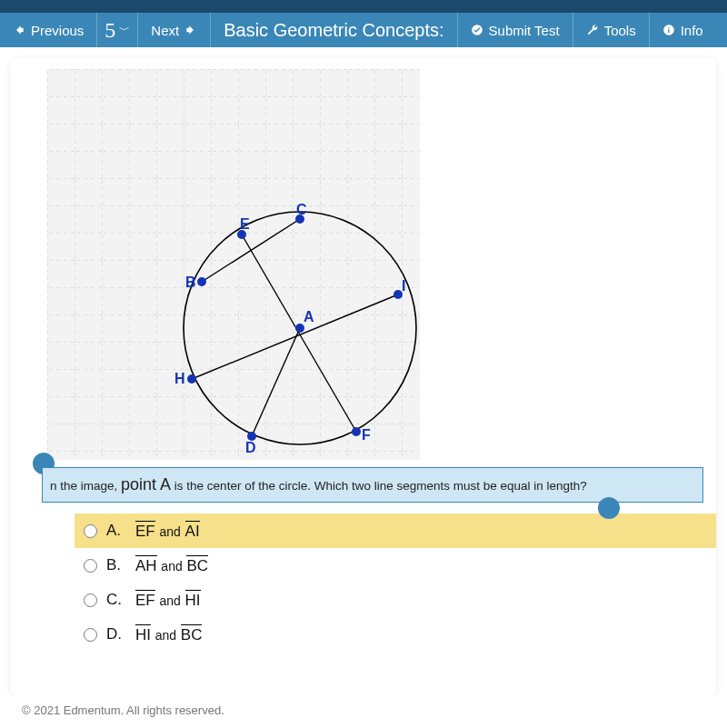  What do you see at coordinates (386, 565) in the screenshot?
I see `choice-b: B. AH and BC` at bounding box center [386, 565].